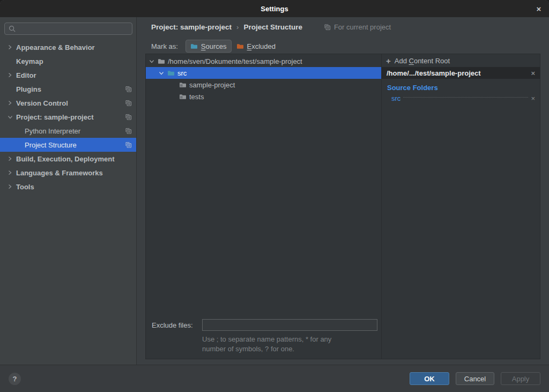  I want to click on mark-as-toolbar: Mark as: Sources Excluded, so click(214, 46).